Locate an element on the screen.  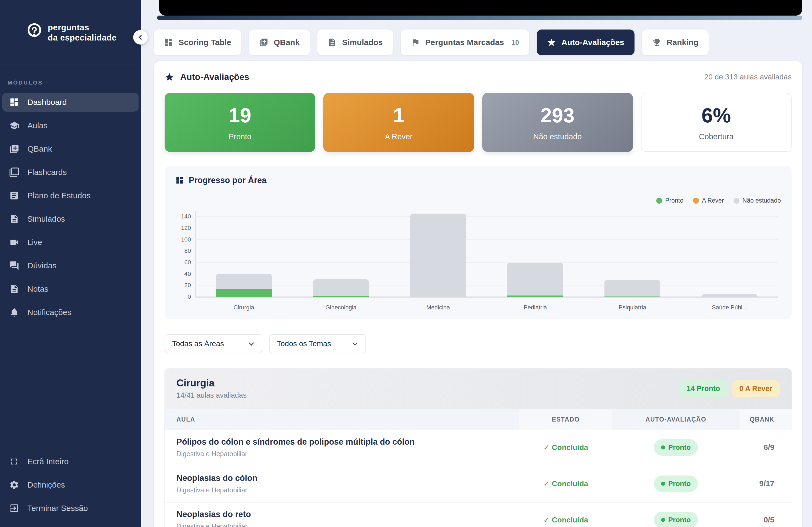
y-tick-label: 0 is located at coordinates (184, 297).